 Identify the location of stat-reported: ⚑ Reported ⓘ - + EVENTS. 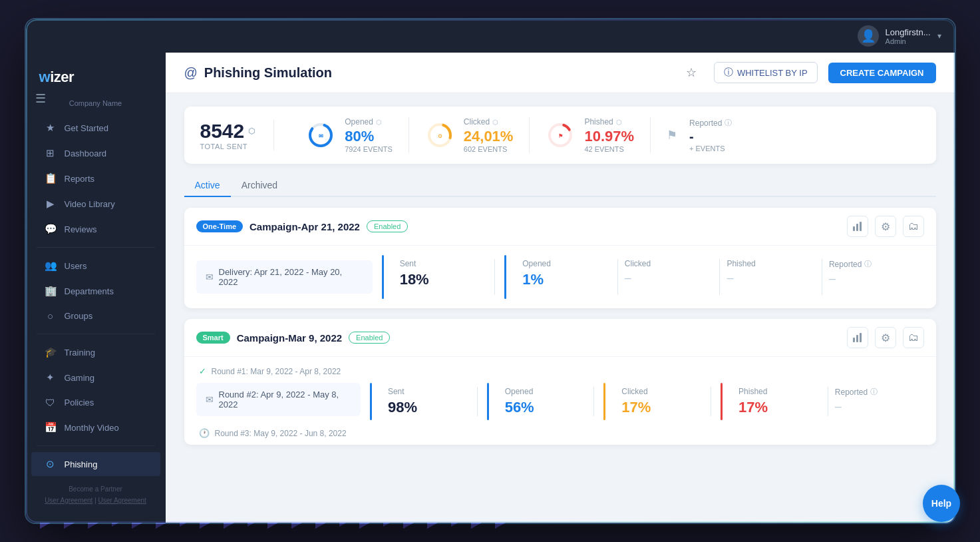
(699, 135).